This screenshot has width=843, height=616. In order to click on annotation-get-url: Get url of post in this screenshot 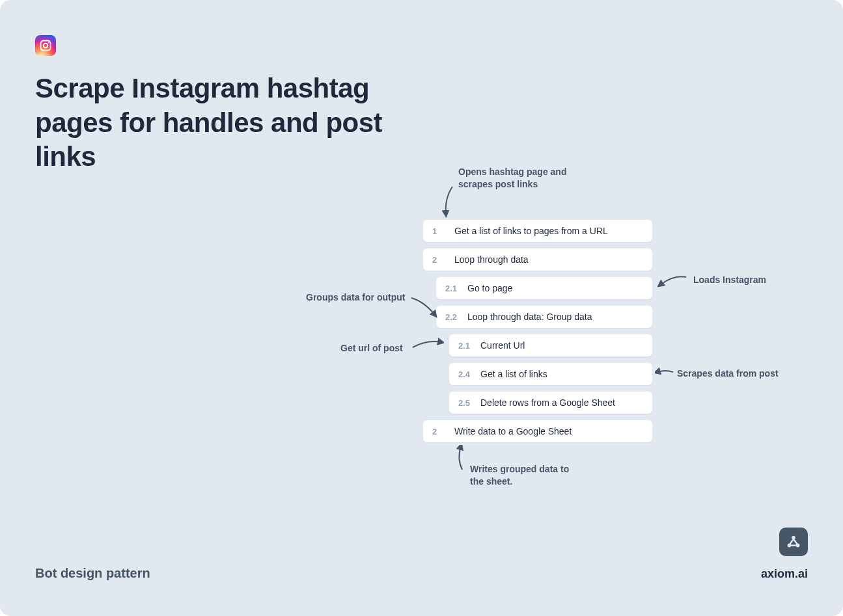, I will do `click(372, 349)`.